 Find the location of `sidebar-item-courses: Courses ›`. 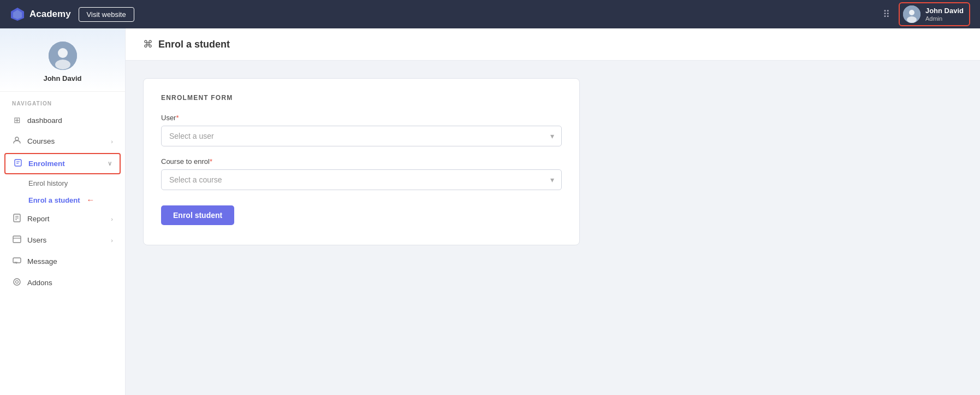

sidebar-item-courses: Courses › is located at coordinates (62, 141).